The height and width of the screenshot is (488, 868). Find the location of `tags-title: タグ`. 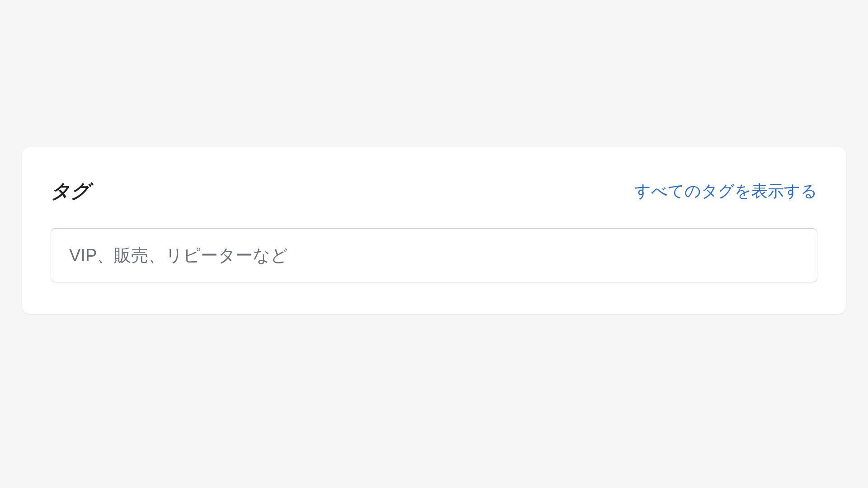

tags-title: タグ is located at coordinates (71, 191).